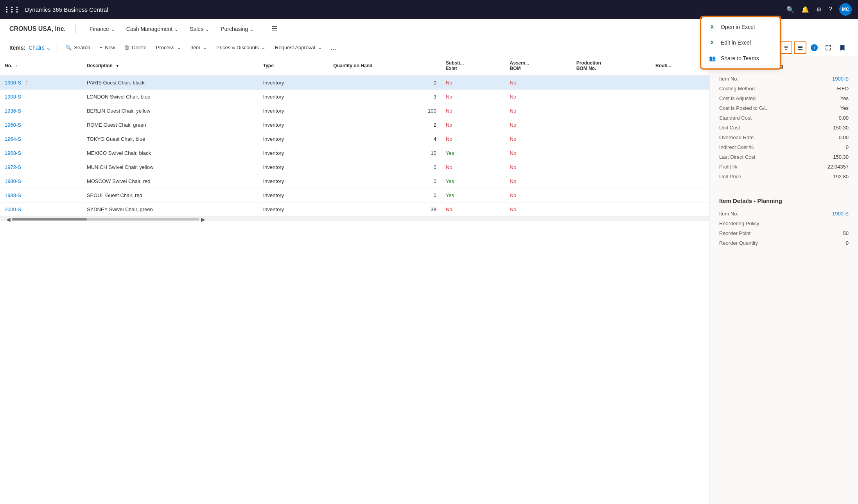 Image resolution: width=858 pixels, height=504 pixels. I want to click on excel-open-icon: X, so click(712, 27).